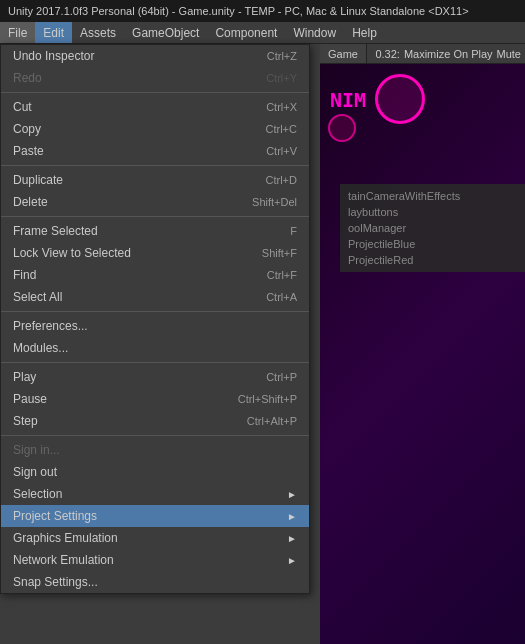  What do you see at coordinates (54, 32) in the screenshot?
I see `menu-edit: Edit` at bounding box center [54, 32].